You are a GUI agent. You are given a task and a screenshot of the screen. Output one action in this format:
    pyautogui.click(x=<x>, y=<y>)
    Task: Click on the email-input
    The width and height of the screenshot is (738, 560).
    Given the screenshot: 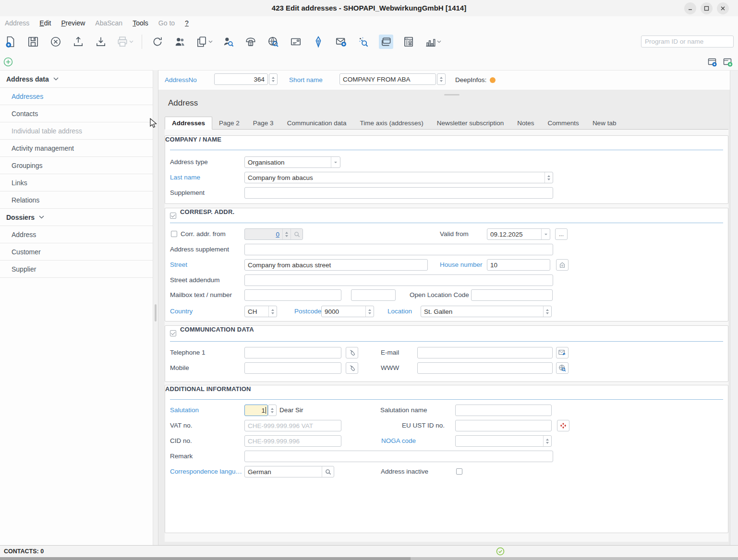 What is the action you would take?
    pyautogui.click(x=485, y=353)
    